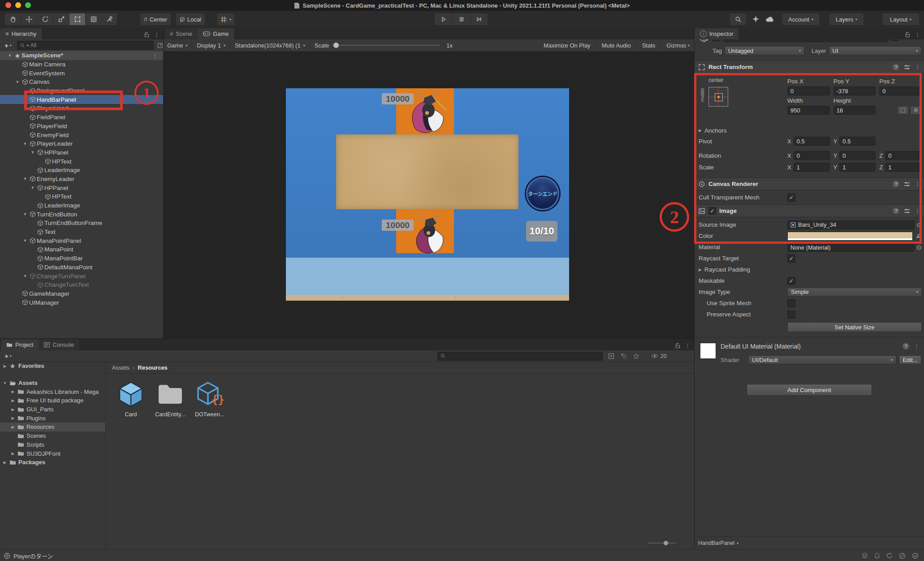 The width and height of the screenshot is (924, 561). Describe the element at coordinates (764, 51) in the screenshot. I see `tag-dropdown: Untagged▾` at that location.